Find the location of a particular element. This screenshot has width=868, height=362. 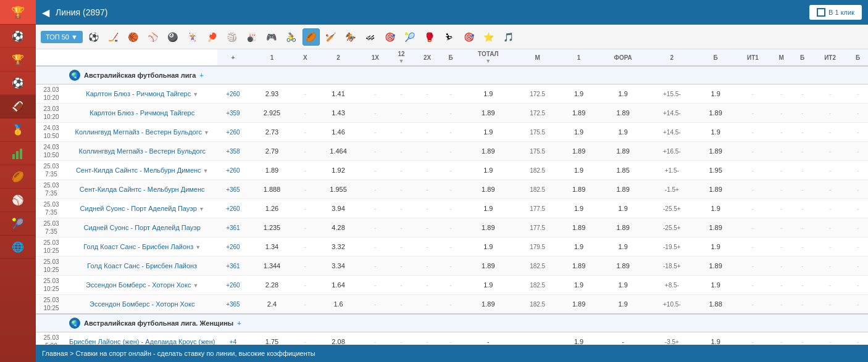

odds-plus-btn: +365 is located at coordinates (233, 190).